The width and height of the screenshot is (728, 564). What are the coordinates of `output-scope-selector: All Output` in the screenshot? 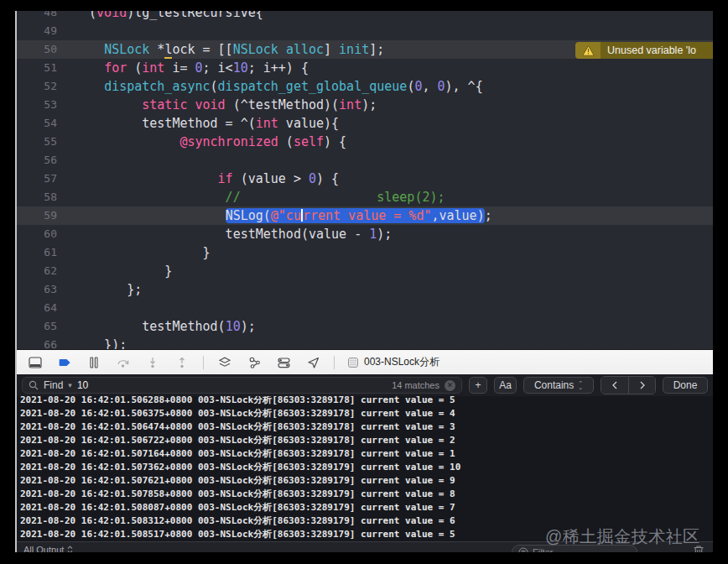 It's located at (49, 549).